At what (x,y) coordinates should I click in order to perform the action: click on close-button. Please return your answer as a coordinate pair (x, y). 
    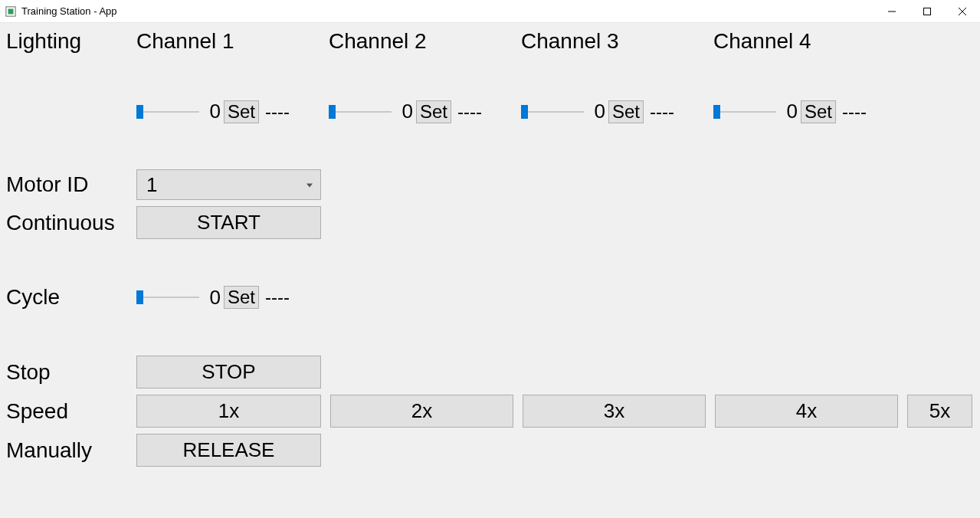
    Looking at the image, I should click on (962, 11).